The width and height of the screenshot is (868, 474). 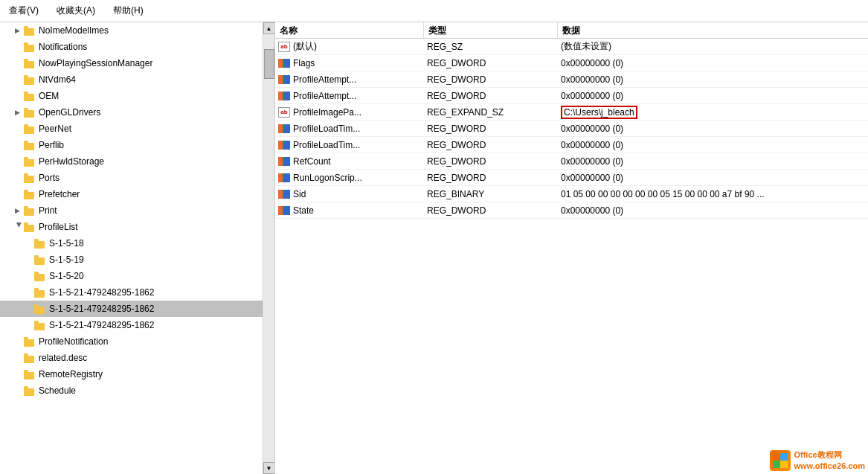 I want to click on tree-item-s1520: S-1-5-20, so click(x=131, y=276).